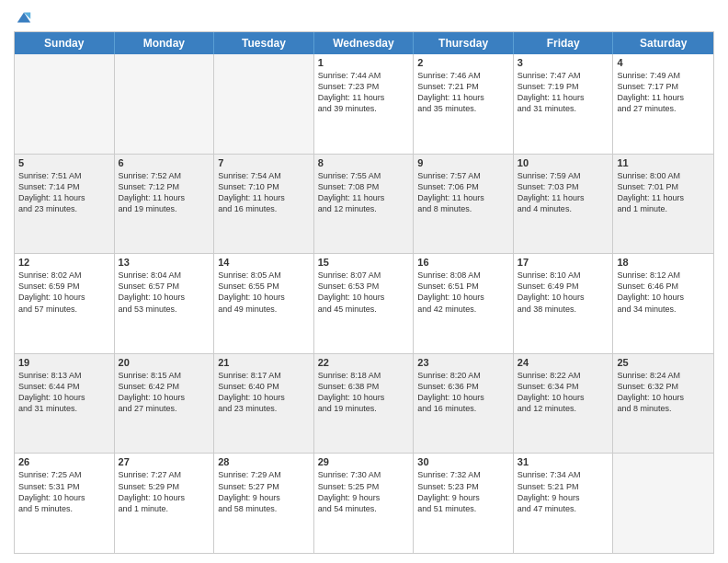  What do you see at coordinates (23, 17) in the screenshot?
I see `logo` at bounding box center [23, 17].